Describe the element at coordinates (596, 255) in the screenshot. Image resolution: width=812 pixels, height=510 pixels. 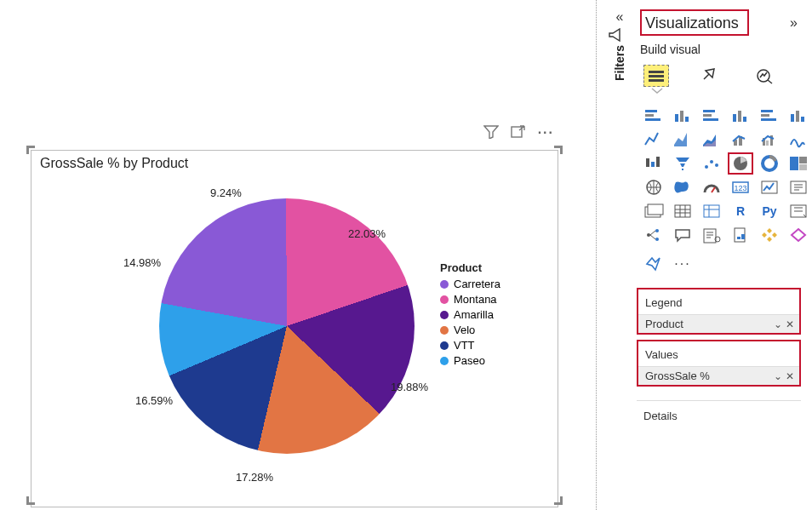
I see `panel-divider` at that location.